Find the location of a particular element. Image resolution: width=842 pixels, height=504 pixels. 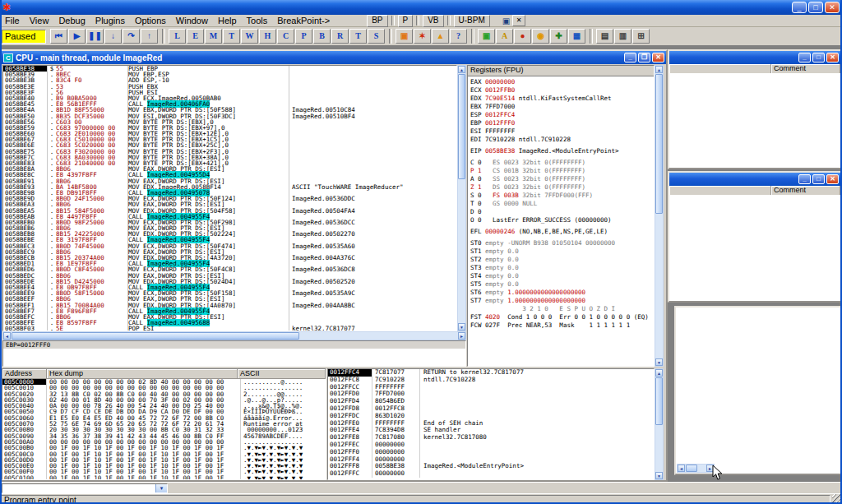

highlight-icon: ▣ is located at coordinates (405, 36).